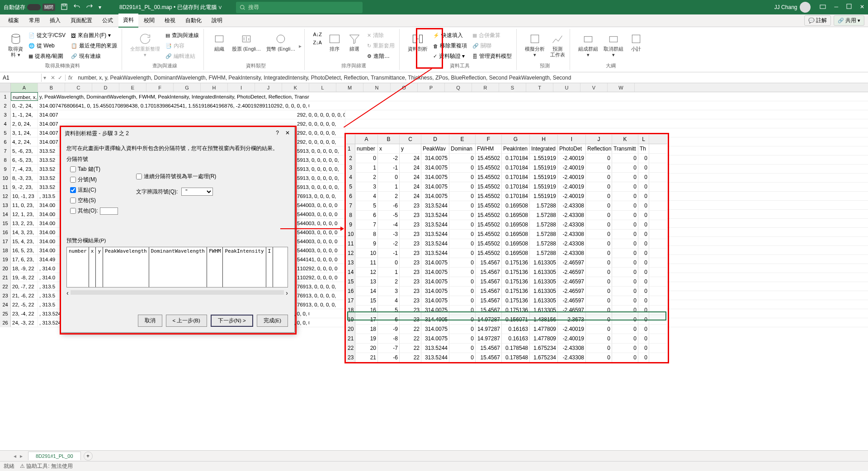 The height and width of the screenshot is (471, 868). What do you see at coordinates (106, 88) in the screenshot?
I see `col-header: D` at bounding box center [106, 88].